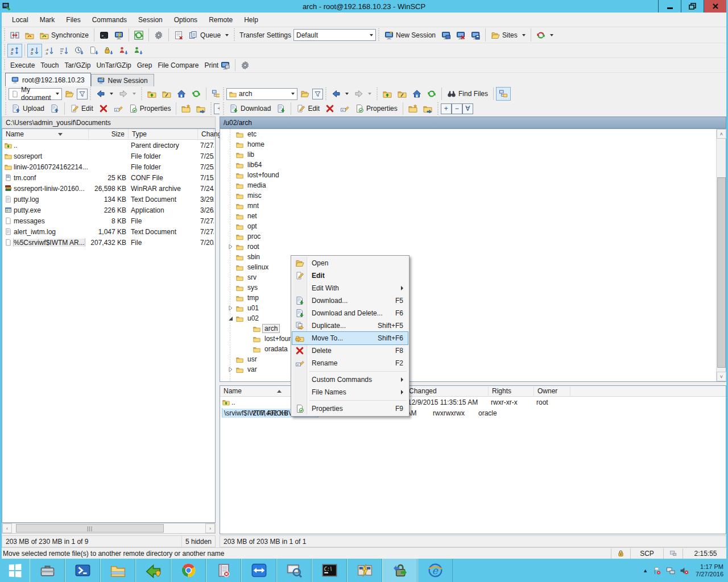  I want to click on close-button, so click(715, 6).